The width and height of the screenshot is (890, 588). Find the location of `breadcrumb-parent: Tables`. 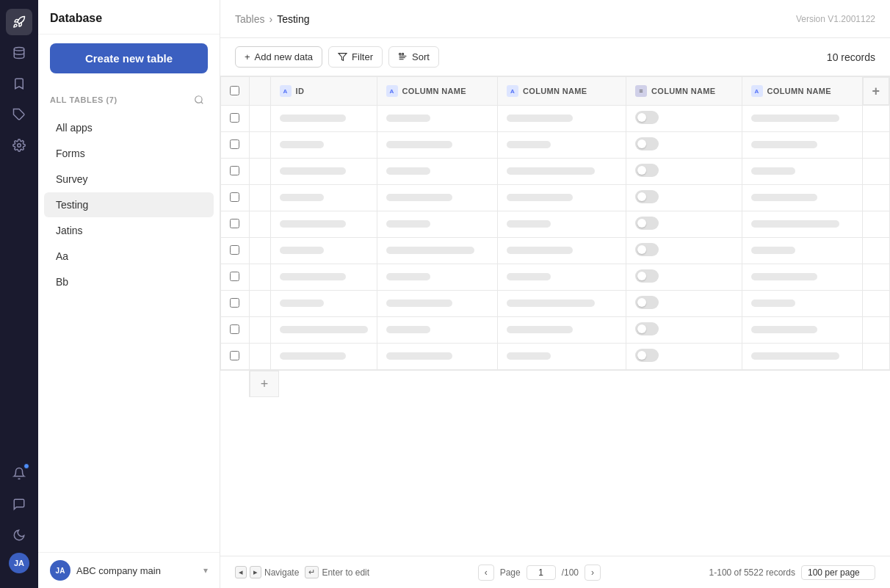

breadcrumb-parent: Tables is located at coordinates (250, 19).